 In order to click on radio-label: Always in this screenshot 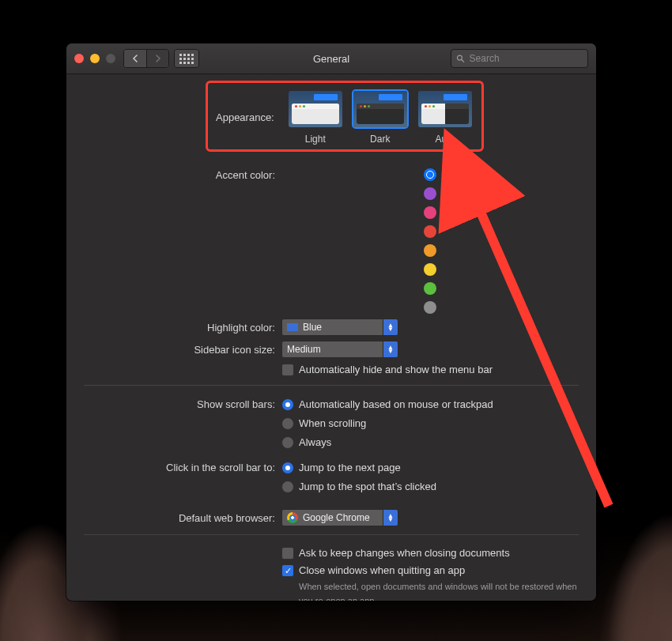, I will do `click(315, 443)`.